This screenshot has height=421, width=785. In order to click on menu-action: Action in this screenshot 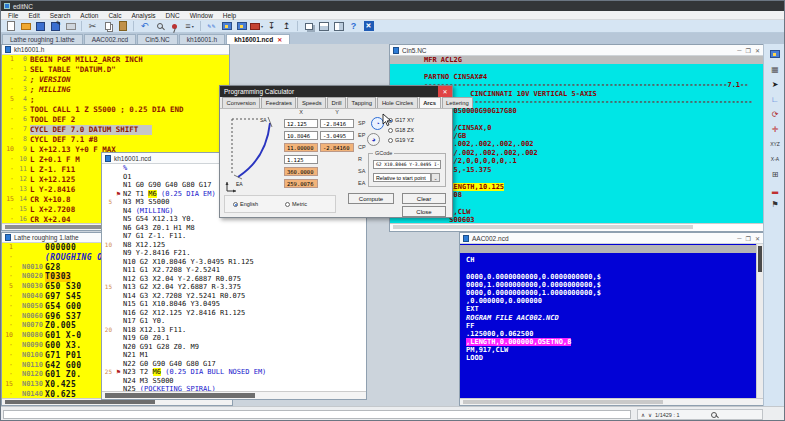, I will do `click(89, 16)`.